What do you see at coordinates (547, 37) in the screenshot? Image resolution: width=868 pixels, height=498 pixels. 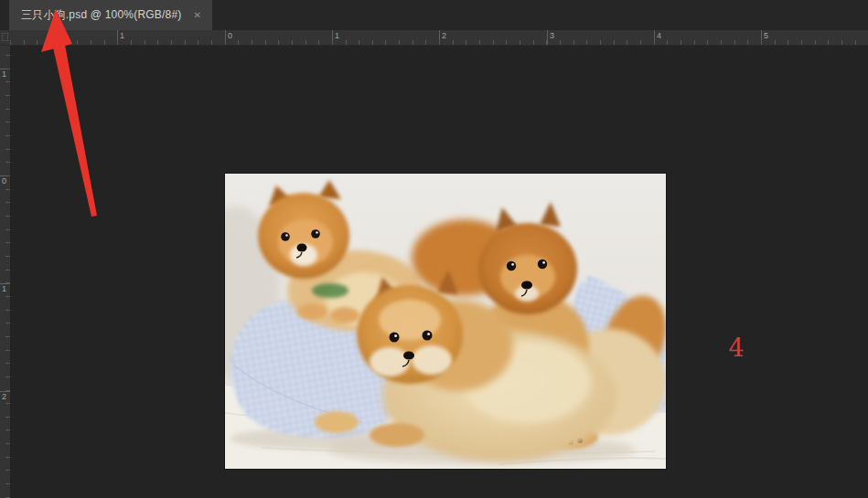 I see `ruler-major-tick: 3` at bounding box center [547, 37].